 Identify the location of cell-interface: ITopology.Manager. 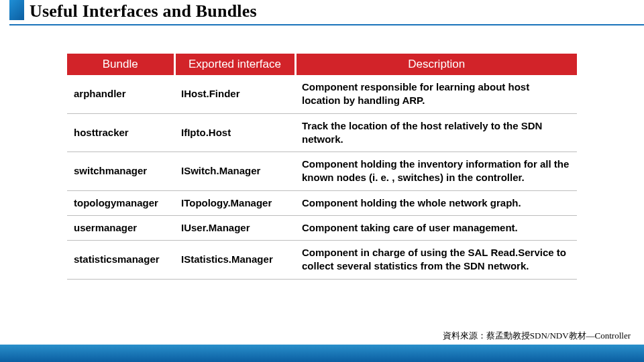
(235, 202).